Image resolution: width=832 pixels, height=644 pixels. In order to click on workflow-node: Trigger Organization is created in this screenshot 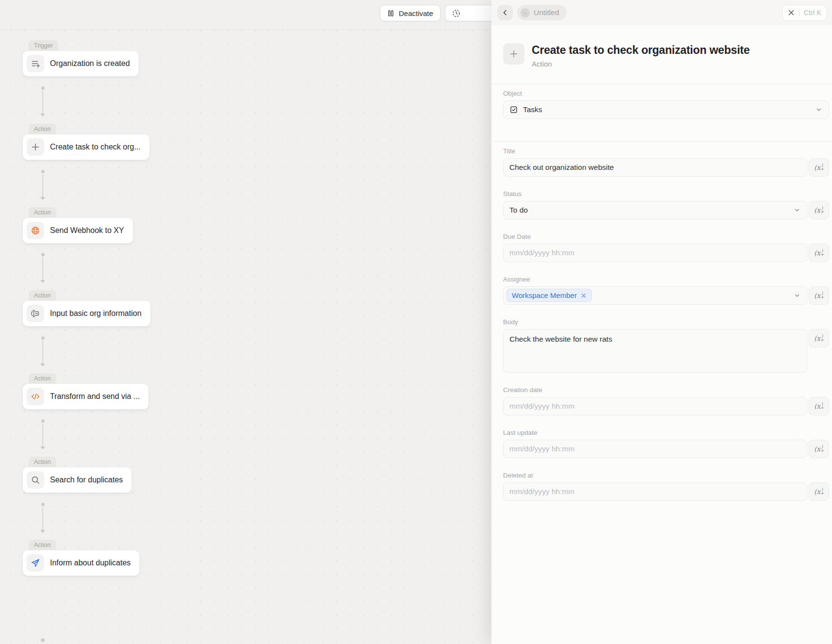, I will do `click(81, 58)`.